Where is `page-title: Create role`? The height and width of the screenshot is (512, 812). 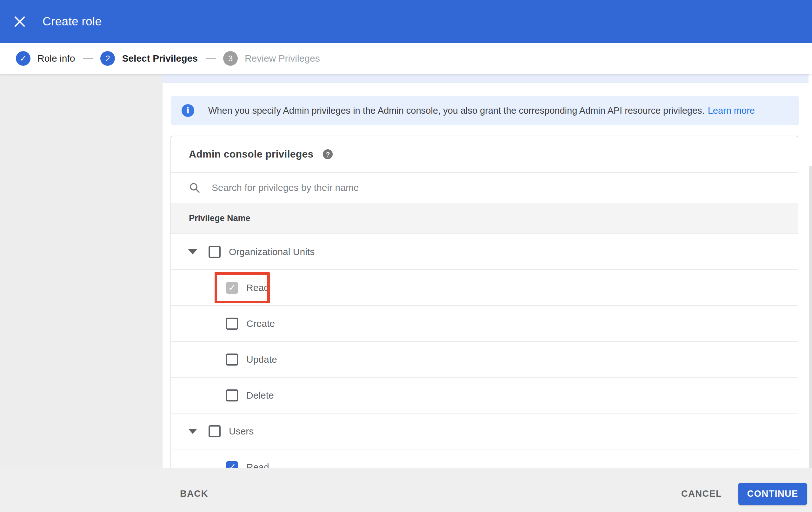
page-title: Create role is located at coordinates (72, 22).